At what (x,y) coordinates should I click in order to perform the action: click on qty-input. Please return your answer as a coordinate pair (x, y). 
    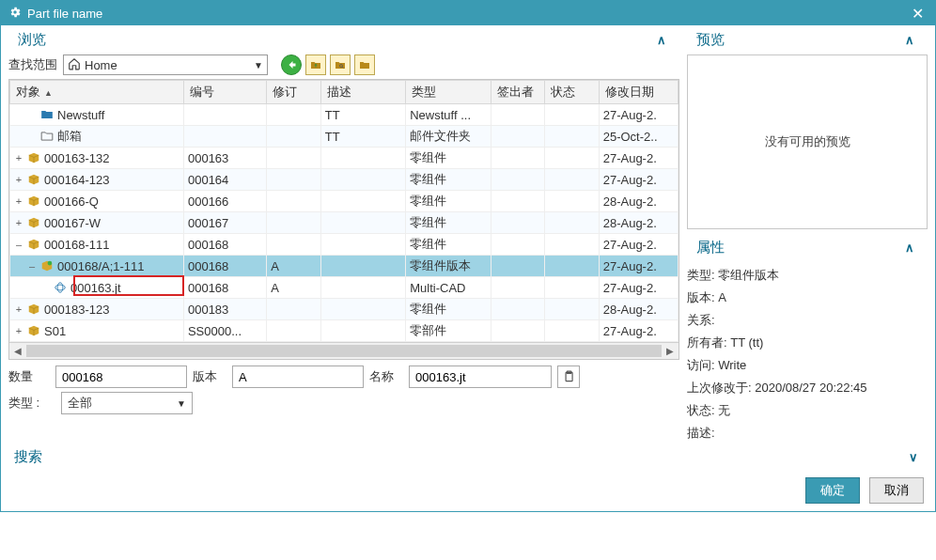
    Looking at the image, I should click on (121, 377).